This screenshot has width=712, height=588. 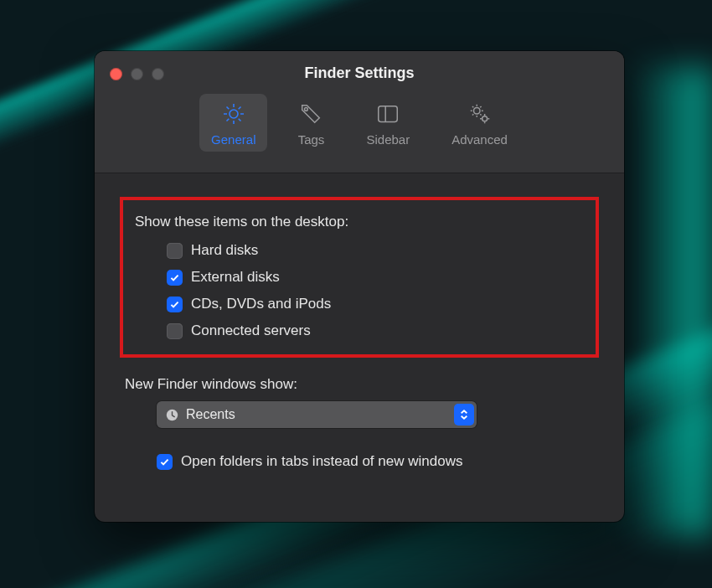 What do you see at coordinates (233, 122) in the screenshot?
I see `tab-general: General` at bounding box center [233, 122].